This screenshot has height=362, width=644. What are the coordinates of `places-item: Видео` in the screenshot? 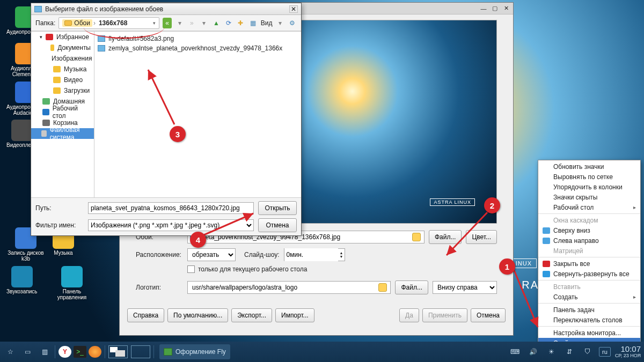 It's located at (62, 80).